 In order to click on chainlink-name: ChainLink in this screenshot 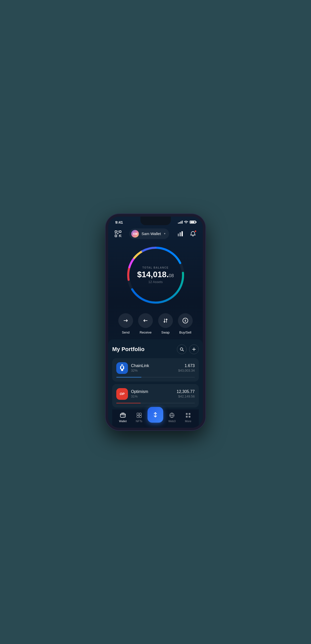, I will do `click(153, 366)`.